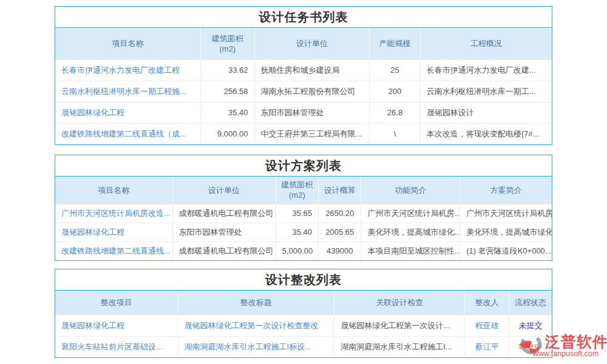  I want to click on project-name-link: 广州市天河区统计局机房改造..., so click(114, 214).